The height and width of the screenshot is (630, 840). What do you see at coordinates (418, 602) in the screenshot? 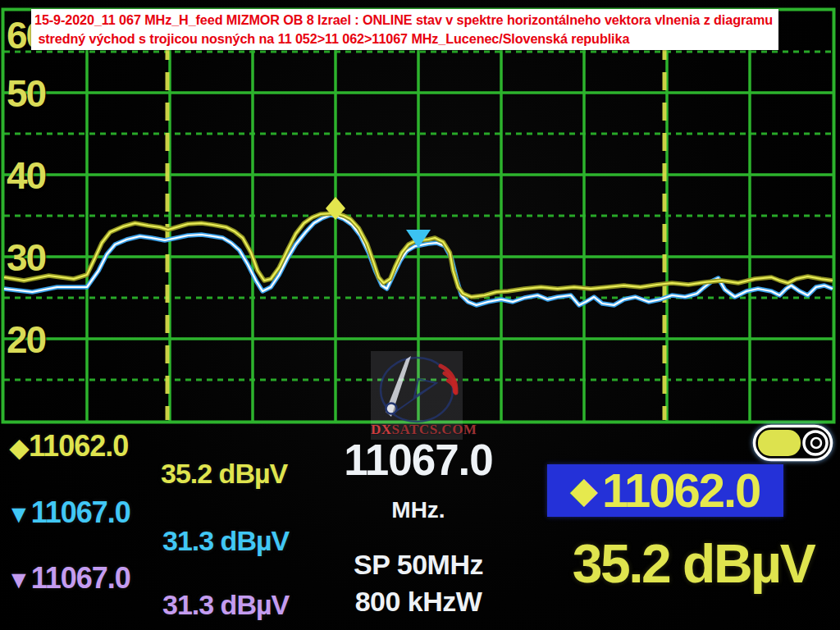
I see `bandwidth-setting: 800 kHzW` at bounding box center [418, 602].